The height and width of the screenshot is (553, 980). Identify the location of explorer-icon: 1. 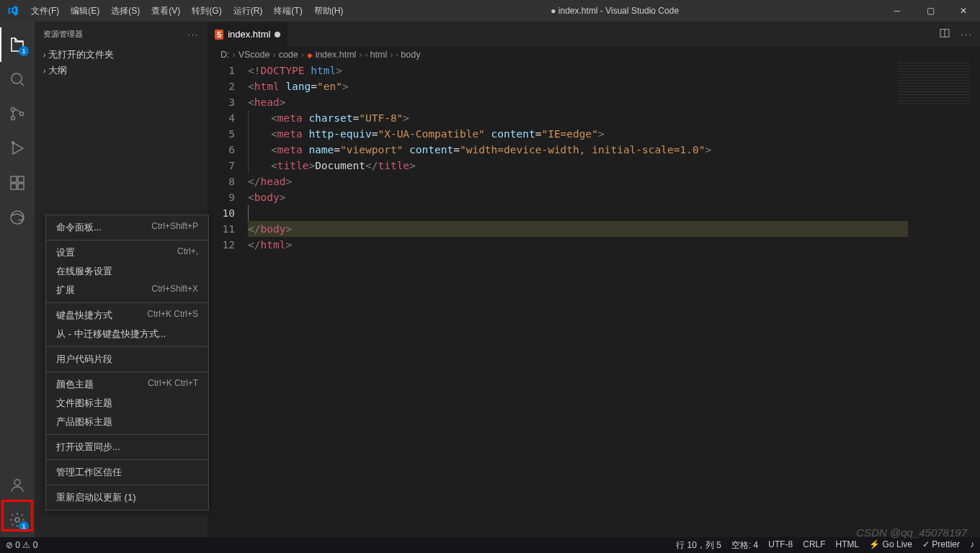
(17, 45).